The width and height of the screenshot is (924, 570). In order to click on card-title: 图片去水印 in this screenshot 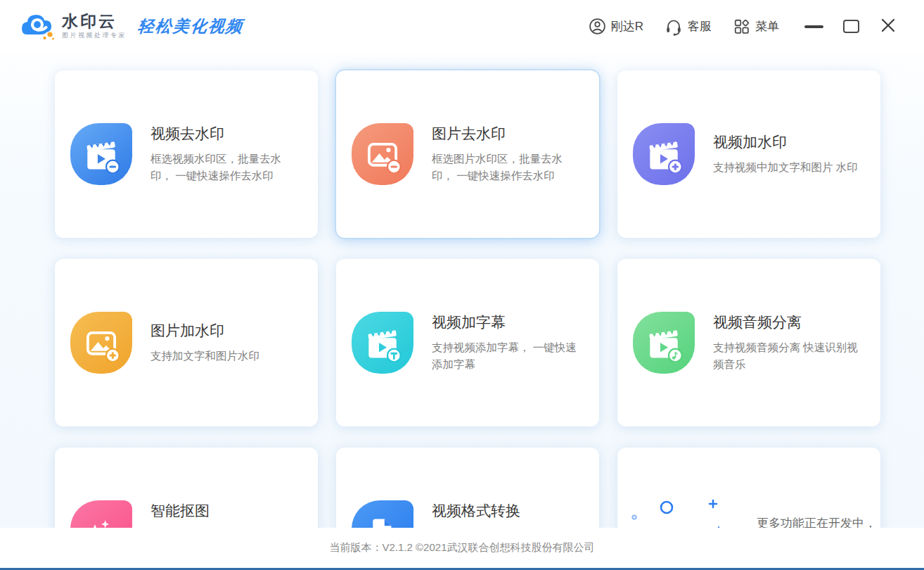, I will do `click(515, 134)`.